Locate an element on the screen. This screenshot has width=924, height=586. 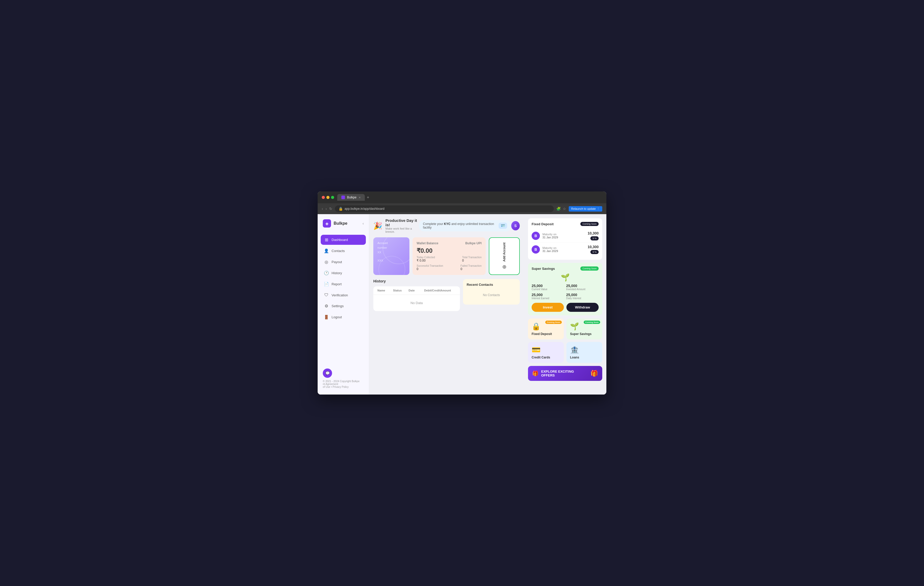
back-button: ‹ is located at coordinates (322, 209).